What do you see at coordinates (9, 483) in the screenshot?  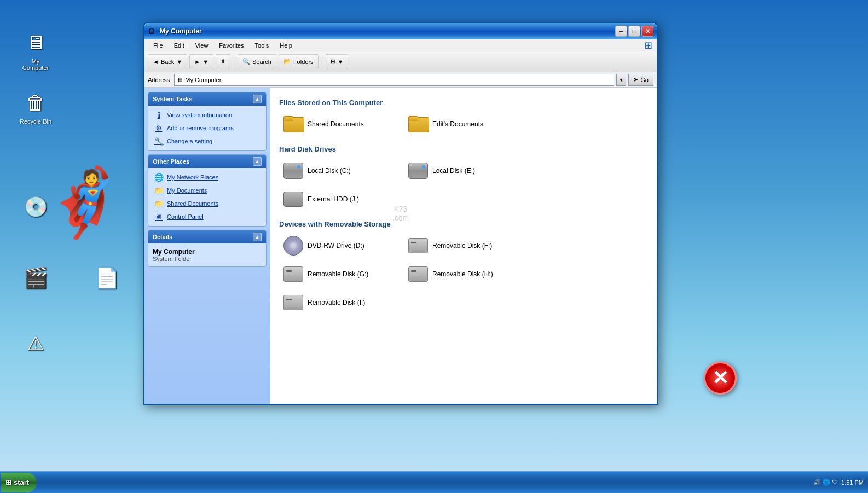 I see `windows-start-icon: ⊞` at bounding box center [9, 483].